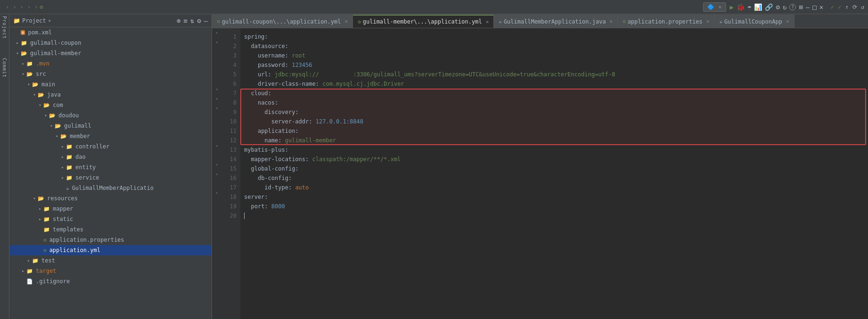  I want to click on panel-settings-icon: ⚙, so click(199, 21).